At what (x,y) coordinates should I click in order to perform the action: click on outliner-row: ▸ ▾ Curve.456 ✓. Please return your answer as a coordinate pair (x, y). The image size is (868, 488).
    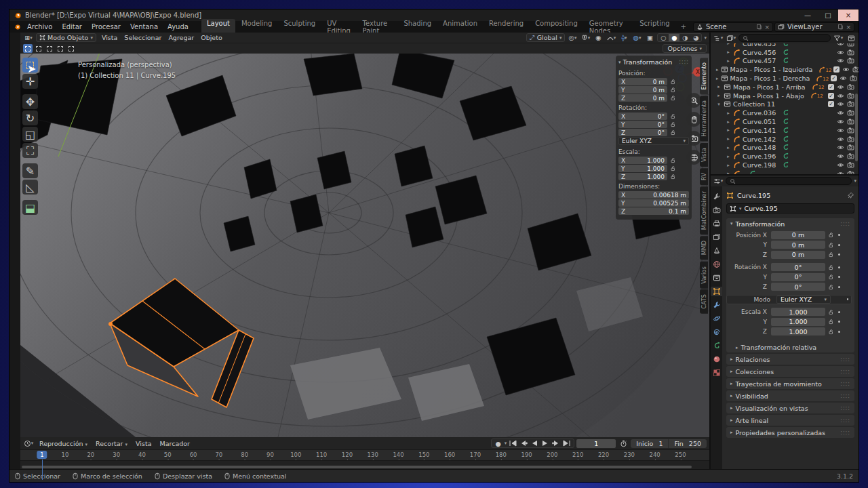
    Looking at the image, I should click on (785, 53).